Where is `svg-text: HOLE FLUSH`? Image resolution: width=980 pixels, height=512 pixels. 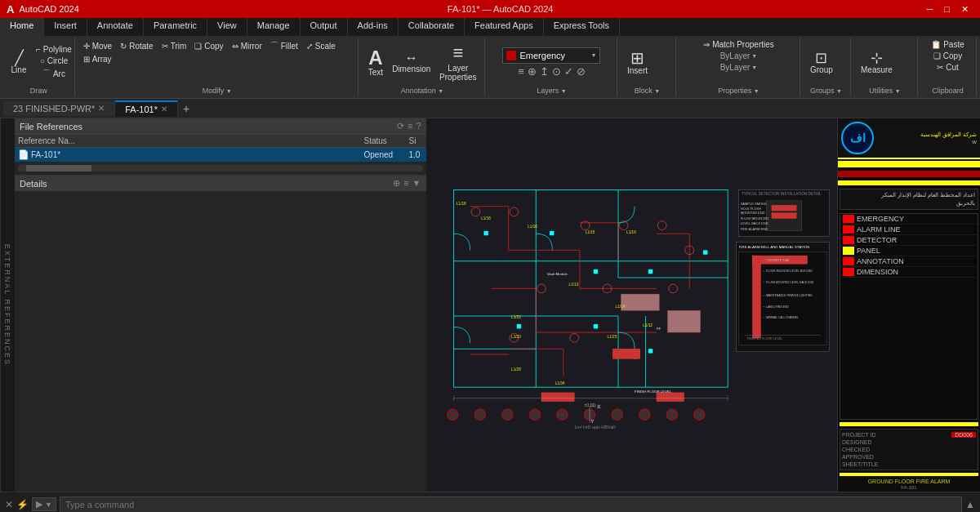
svg-text: HOLE FLUSH is located at coordinates (750, 209).